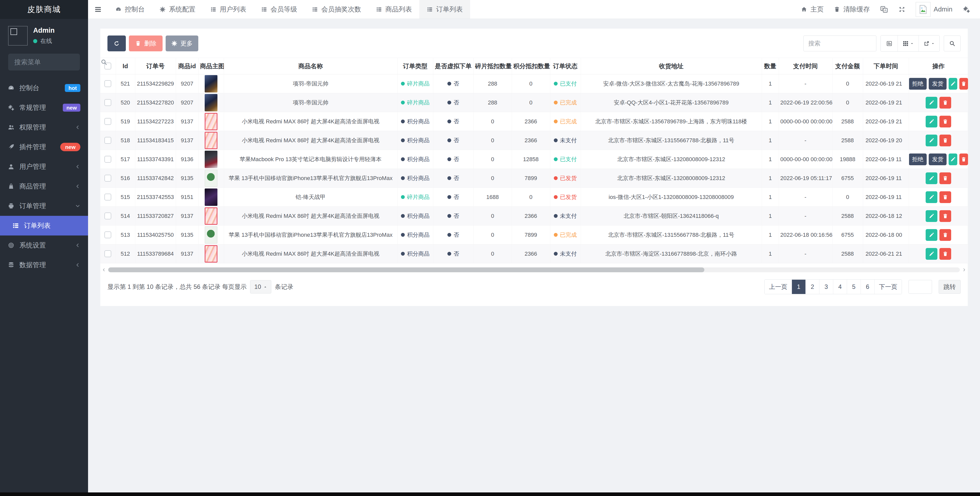 The height and width of the screenshot is (496, 980). Describe the element at coordinates (929, 43) in the screenshot. I see `export-button` at that location.